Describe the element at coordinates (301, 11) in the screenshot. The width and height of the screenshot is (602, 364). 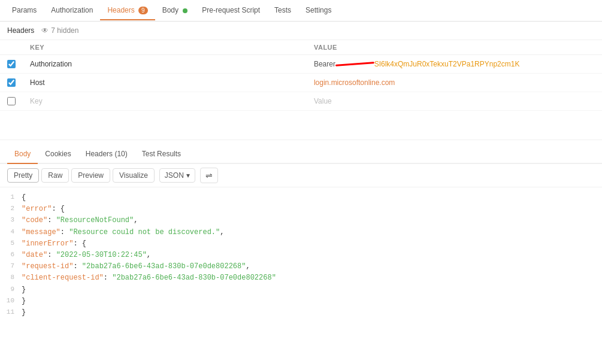
I see `top-tabs-bar: Params Authorization Headers 9 Body Pre-…` at that location.